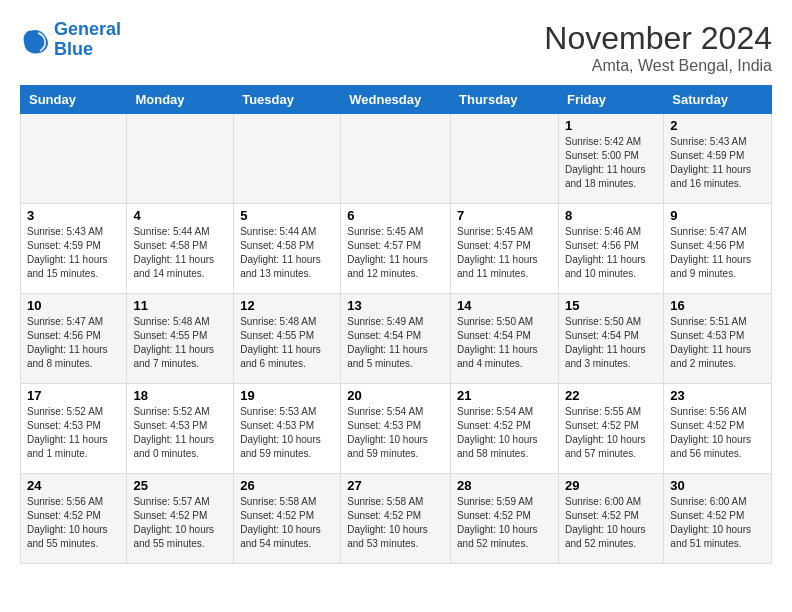  What do you see at coordinates (74, 396) in the screenshot?
I see `day-number: 17` at bounding box center [74, 396].